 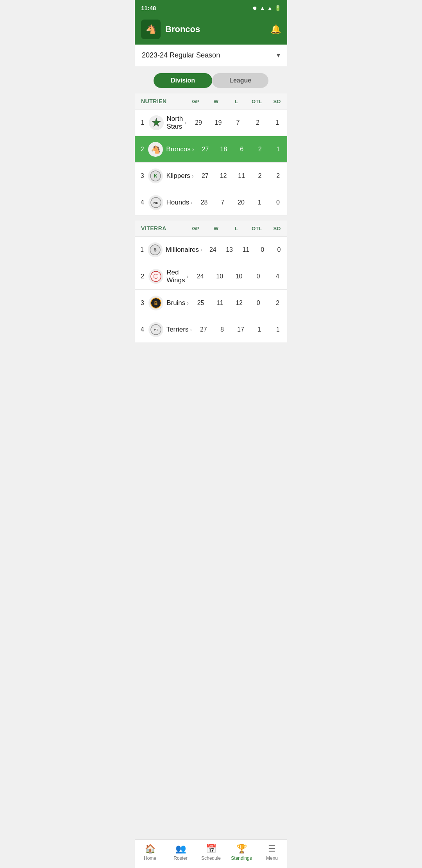 I want to click on team-name: Klippers, so click(x=179, y=176).